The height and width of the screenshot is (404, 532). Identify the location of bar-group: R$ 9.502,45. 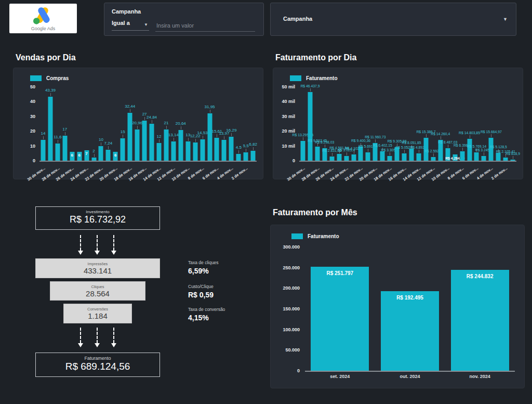
(317, 124).